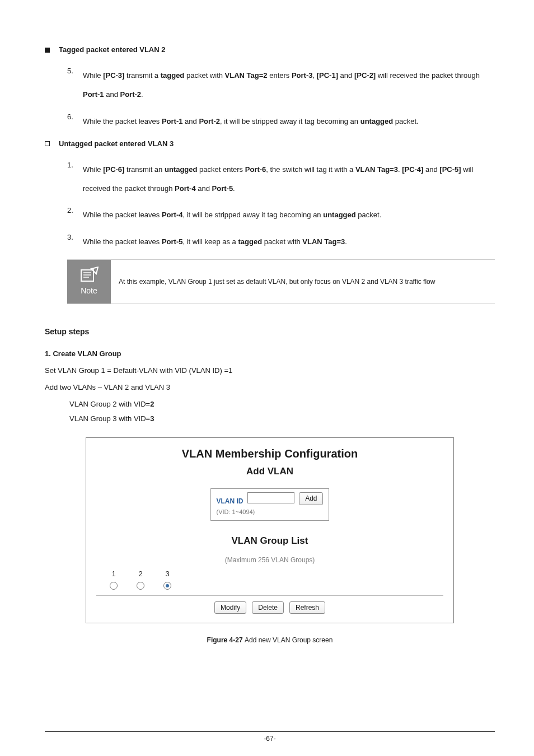 The image size is (534, 756). What do you see at coordinates (140, 579) in the screenshot?
I see `vlan-group-2: 2` at bounding box center [140, 579].